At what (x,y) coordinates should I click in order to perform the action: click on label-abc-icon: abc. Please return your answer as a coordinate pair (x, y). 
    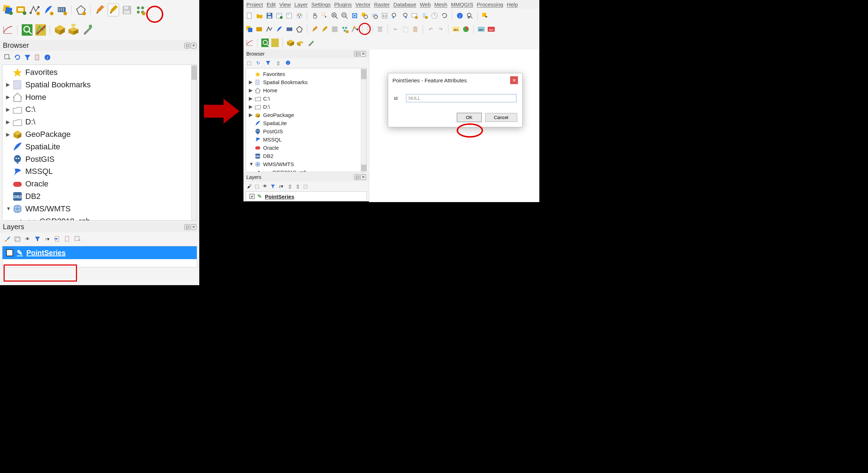
    Looking at the image, I should click on (456, 29).